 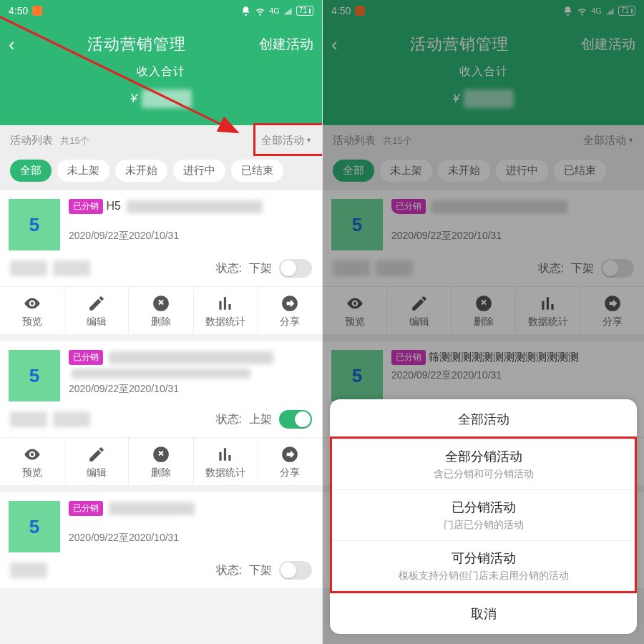 I want to click on activity-count: 共15个, so click(x=74, y=140).